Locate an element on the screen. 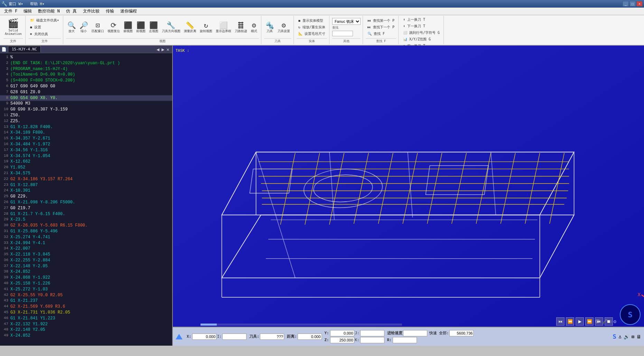 The width and height of the screenshot is (644, 356). front-view-button: ⬛ 前视图 is located at coordinates (141, 27).